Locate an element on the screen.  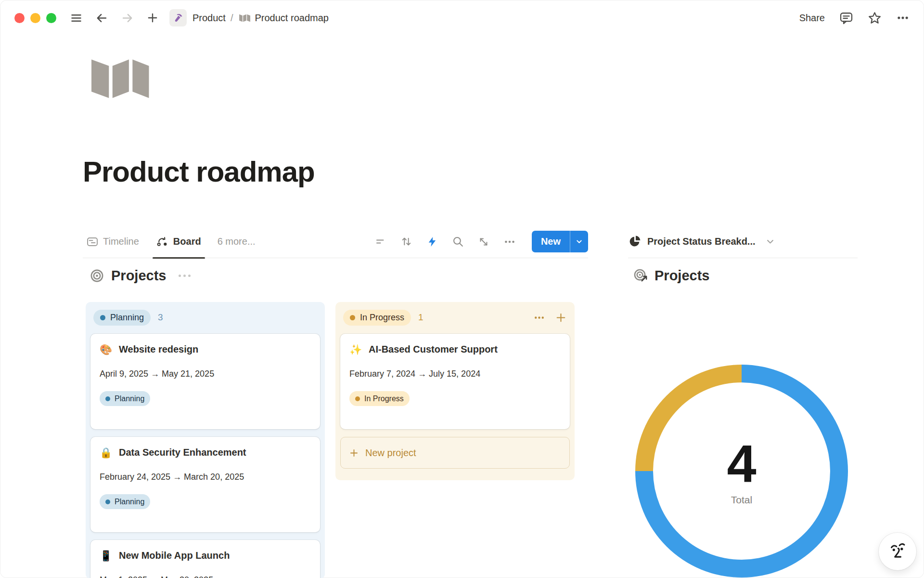
new-tab-plus-icon is located at coordinates (153, 18).